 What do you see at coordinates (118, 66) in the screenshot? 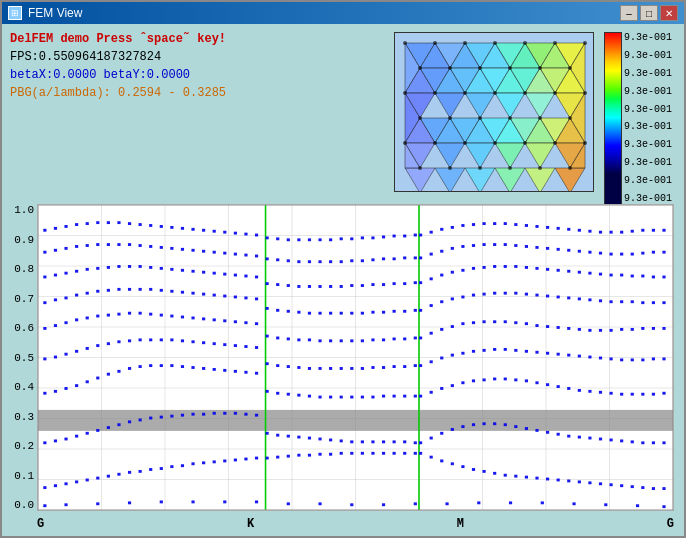
I see `info-panel: DelFEM demo Press ˆspace˜ key! FPS:0.550…` at bounding box center [118, 66].